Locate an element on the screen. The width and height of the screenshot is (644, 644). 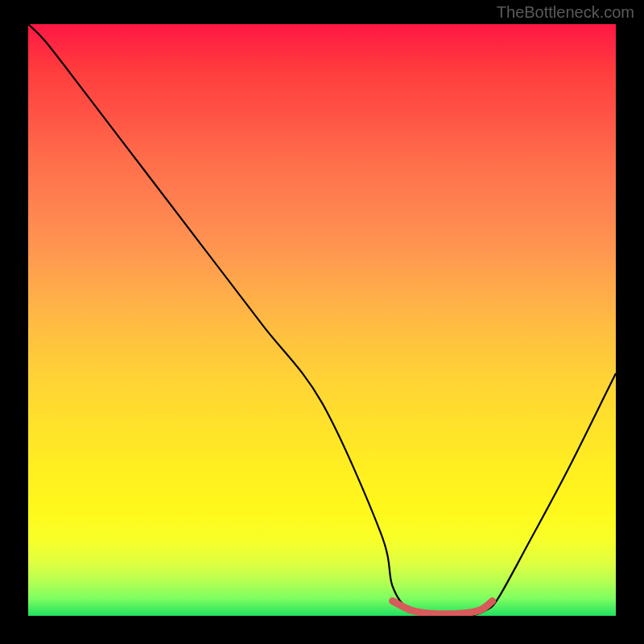
optimal-range-marker is located at coordinates (443, 608).